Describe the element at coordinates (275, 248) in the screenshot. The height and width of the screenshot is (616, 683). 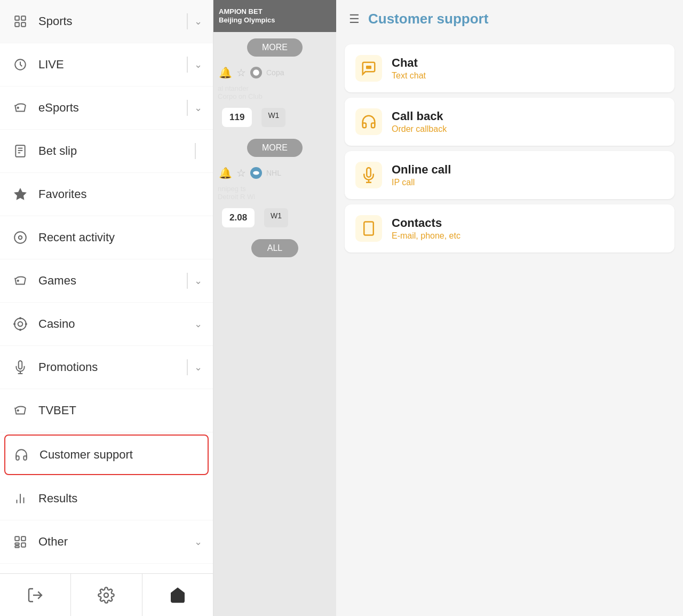
I see `all-button: ALL` at that location.